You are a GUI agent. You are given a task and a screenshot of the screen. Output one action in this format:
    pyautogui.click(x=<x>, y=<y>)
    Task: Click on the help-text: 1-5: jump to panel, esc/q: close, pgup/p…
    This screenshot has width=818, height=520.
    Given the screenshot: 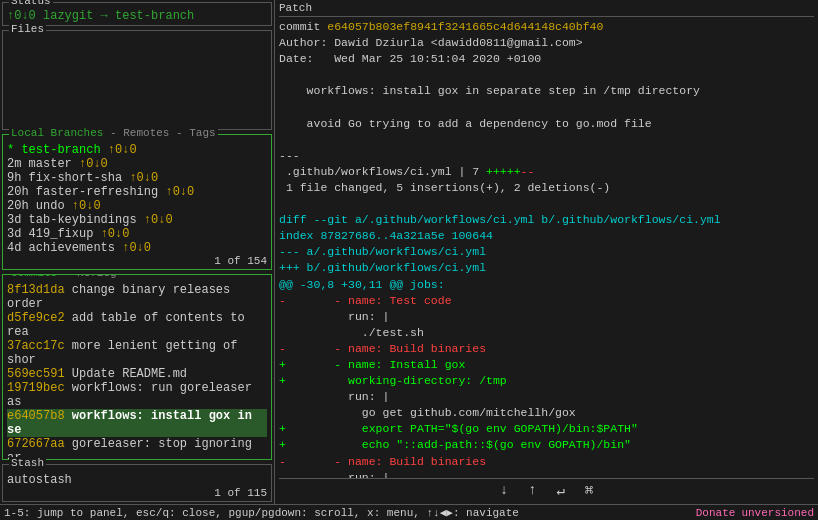 What is the action you would take?
    pyautogui.click(x=262, y=512)
    